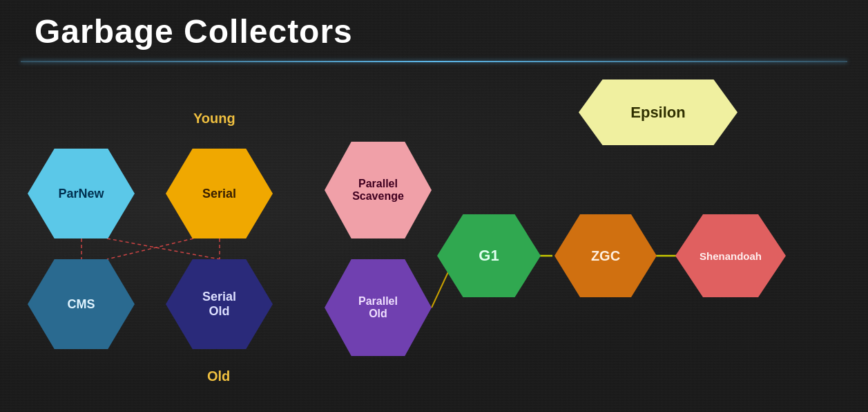 This screenshot has width=868, height=412. What do you see at coordinates (81, 194) in the screenshot?
I see `node-parnew: ParNew` at bounding box center [81, 194].